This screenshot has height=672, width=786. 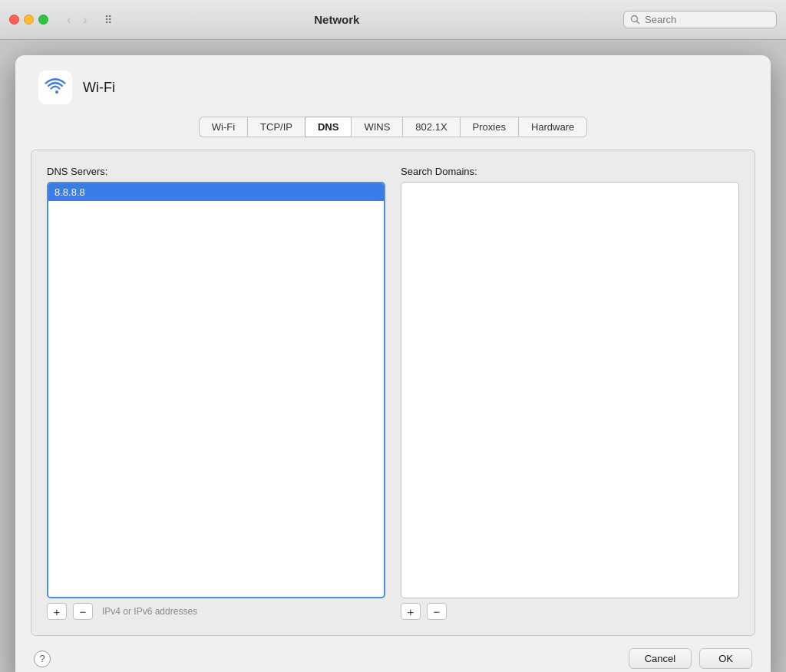 I want to click on help-button: ?, so click(x=42, y=659).